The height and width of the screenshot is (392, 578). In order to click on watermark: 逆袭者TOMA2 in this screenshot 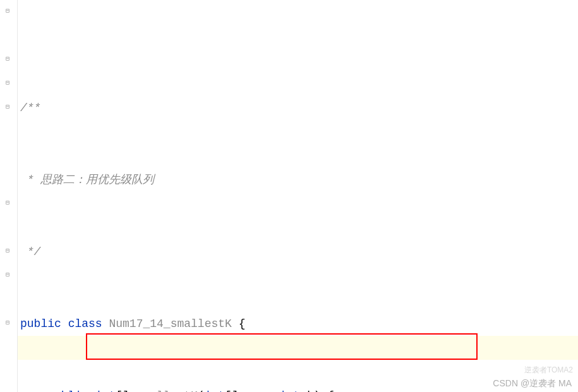, I will do `click(548, 370)`.